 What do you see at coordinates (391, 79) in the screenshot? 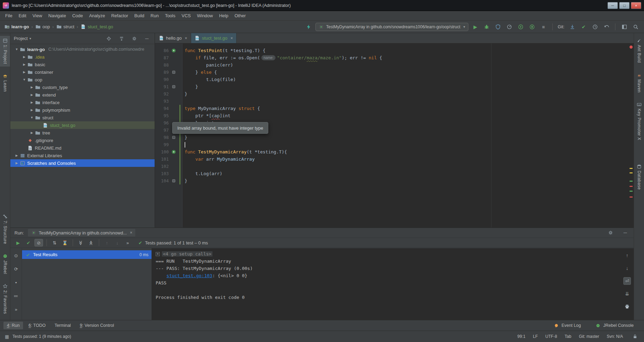
I see `code-line: 90 t.Log(file)` at bounding box center [391, 79].